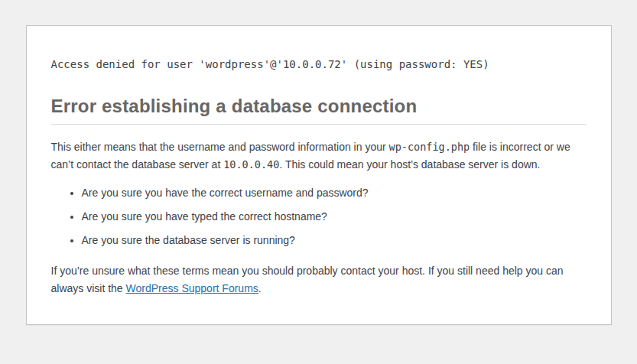  What do you see at coordinates (251, 164) in the screenshot?
I see `db-host-address: 10.0.0.40` at bounding box center [251, 164].